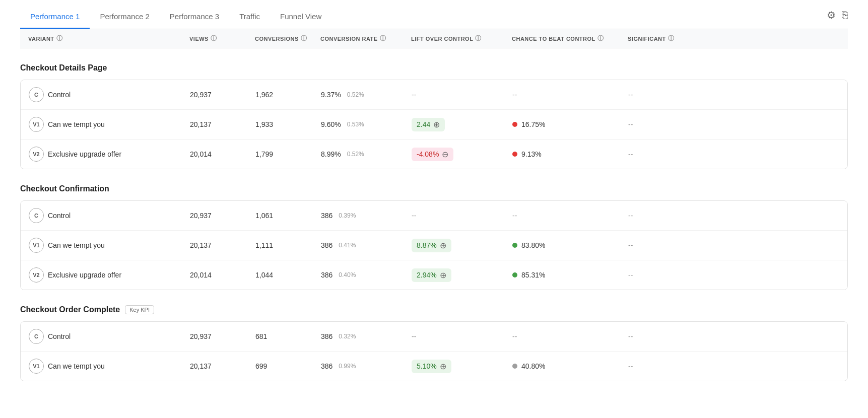  What do you see at coordinates (562, 124) in the screenshot?
I see `chance-cell: 16.75%` at bounding box center [562, 124].